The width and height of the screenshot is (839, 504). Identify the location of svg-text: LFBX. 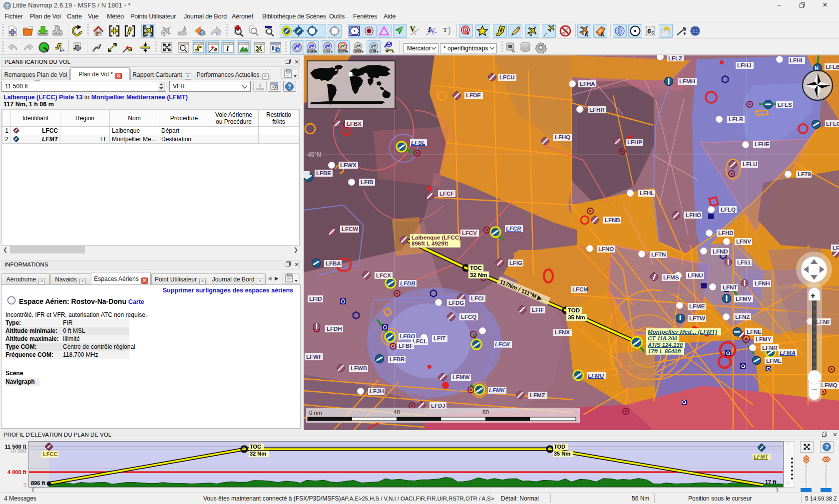
(354, 124).